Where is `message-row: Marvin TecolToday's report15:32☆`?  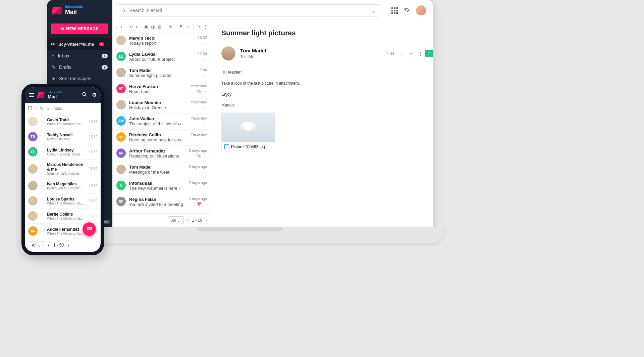
message-row: Marvin TecolToday's report15:32☆ is located at coordinates (162, 41).